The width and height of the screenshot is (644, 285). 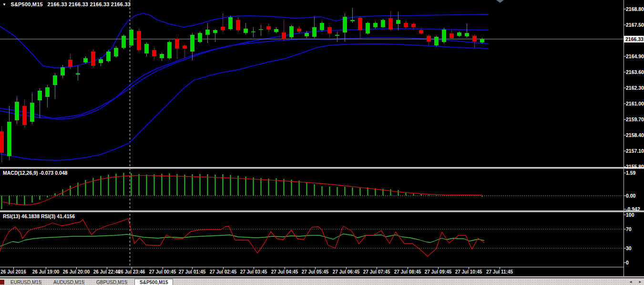 I want to click on price-axis-label: 2158.40, so click(x=635, y=135).